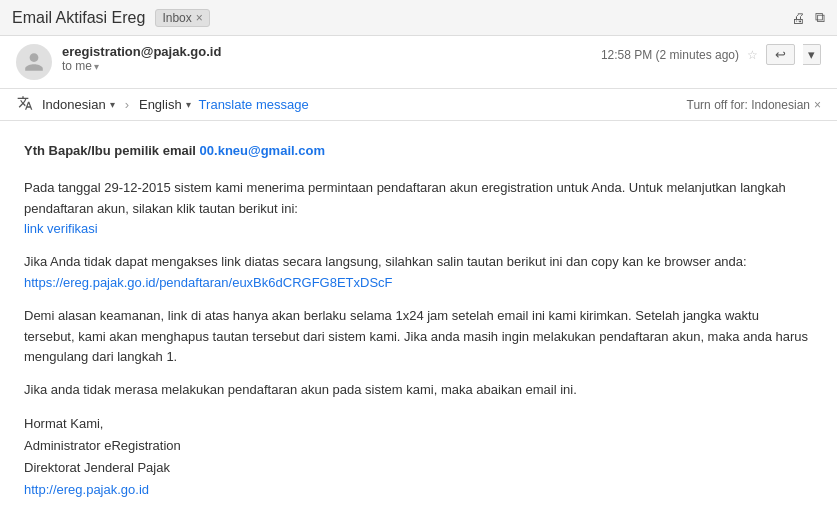 The width and height of the screenshot is (837, 510). What do you see at coordinates (78, 104) in the screenshot?
I see `source-language-selector: Indonesian ▾` at bounding box center [78, 104].